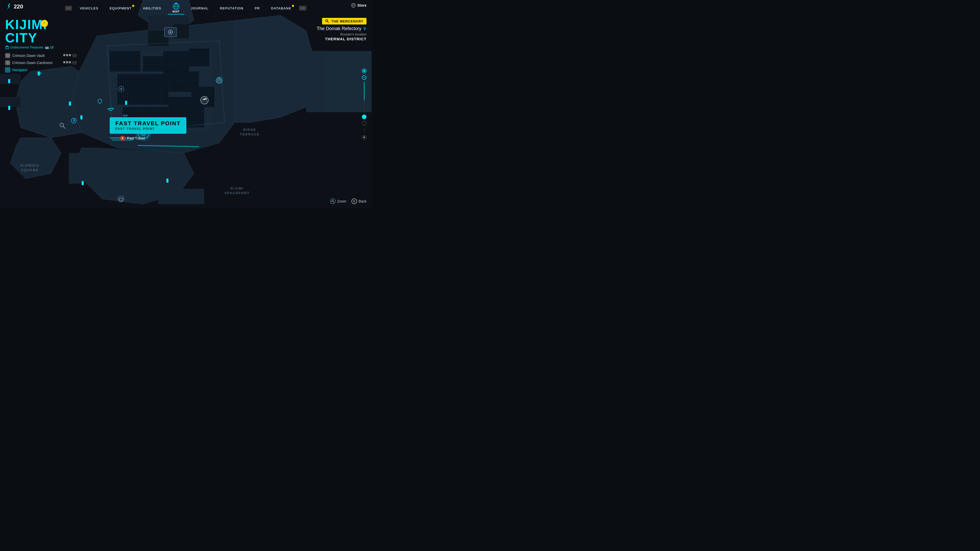 Image resolution: width=980 pixels, height=551 pixels. What do you see at coordinates (41, 56) in the screenshot?
I see `location-item-vault: Crimson Dawn Vault` at bounding box center [41, 56].